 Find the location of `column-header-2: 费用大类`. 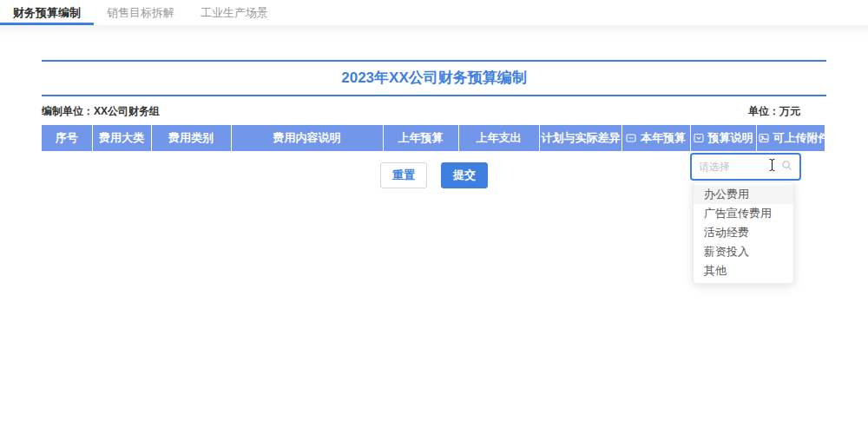

column-header-2: 费用大类 is located at coordinates (122, 138).